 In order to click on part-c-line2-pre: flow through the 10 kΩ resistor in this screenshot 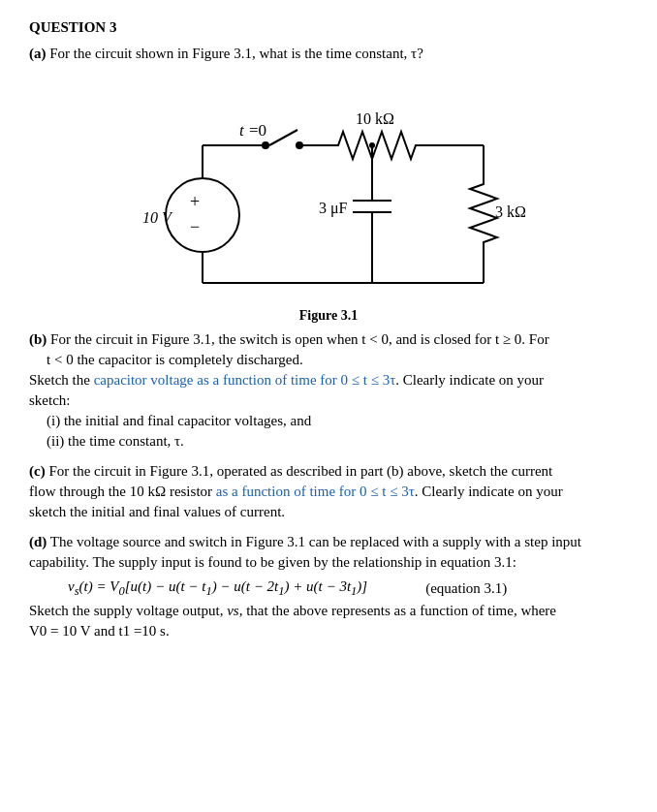, I will do `click(122, 491)`.